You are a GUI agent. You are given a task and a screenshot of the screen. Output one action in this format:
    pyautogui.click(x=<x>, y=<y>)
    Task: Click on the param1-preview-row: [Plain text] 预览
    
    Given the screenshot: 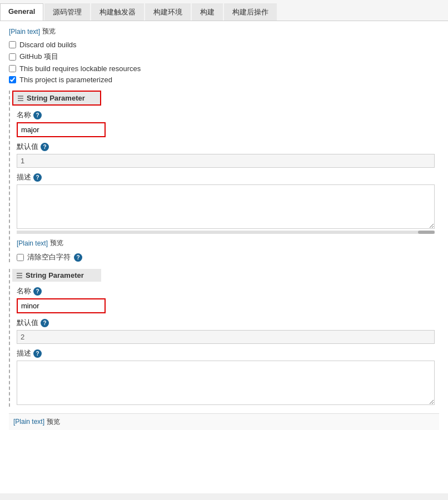 What is the action you would take?
    pyautogui.click(x=226, y=243)
    